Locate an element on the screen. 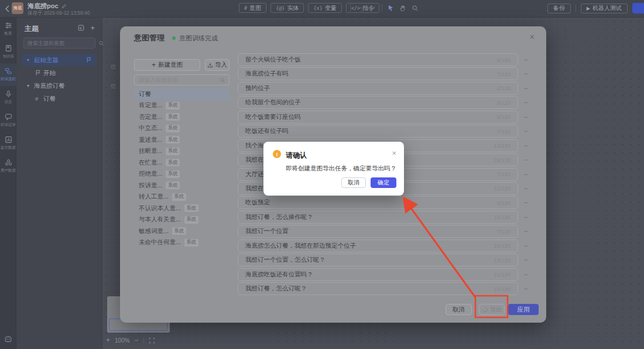  topic-search-input is located at coordinates (61, 43).